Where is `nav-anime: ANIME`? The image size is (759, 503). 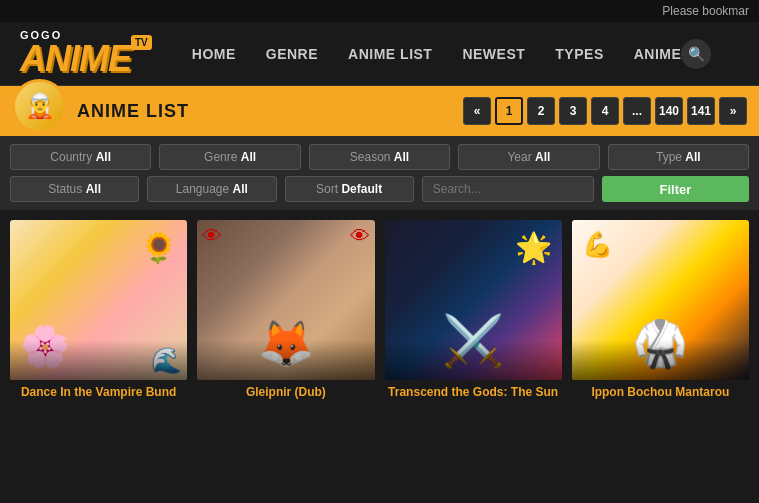 nav-anime: ANIME is located at coordinates (658, 54).